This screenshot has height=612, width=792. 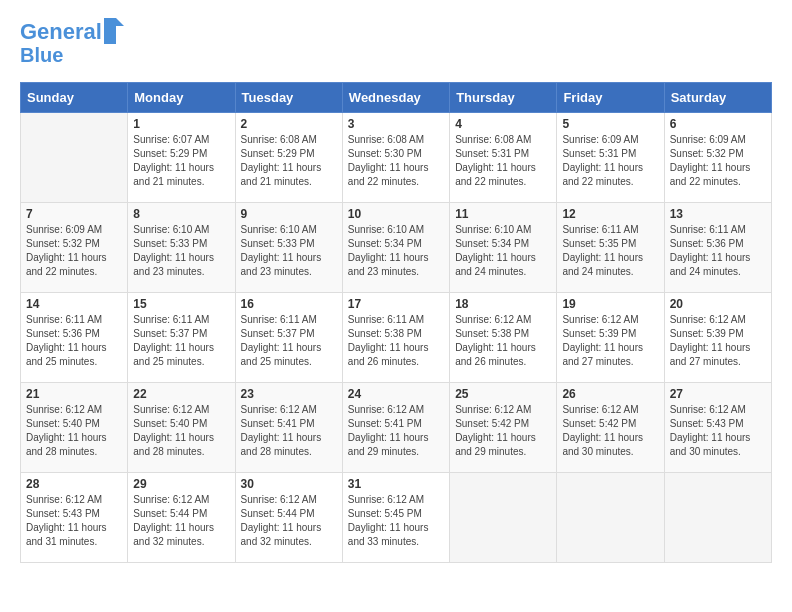 What do you see at coordinates (289, 124) in the screenshot?
I see `day-number: 2` at bounding box center [289, 124].